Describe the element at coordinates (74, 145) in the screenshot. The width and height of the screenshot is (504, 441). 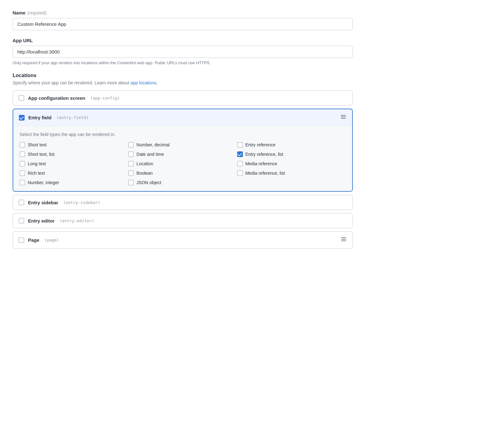
I see `field-type-short-text: Short text` at that location.